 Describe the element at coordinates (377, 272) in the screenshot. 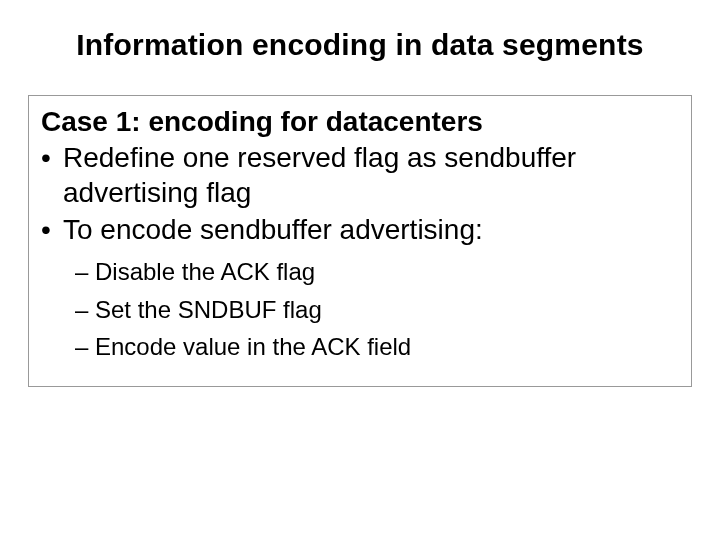

I see `subbullet-item: –Disable the ACK flag` at that location.